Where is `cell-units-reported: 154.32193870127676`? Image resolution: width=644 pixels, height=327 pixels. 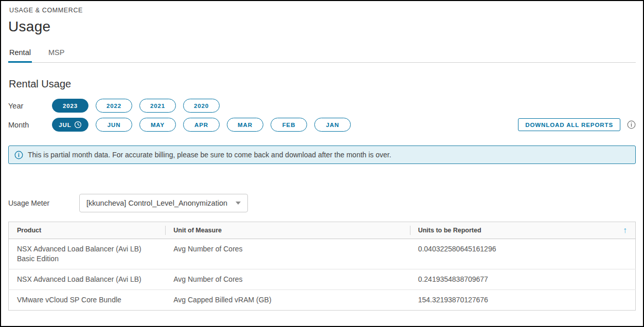
cell-units-reported: 154.32193870127676 is located at coordinates (523, 300).